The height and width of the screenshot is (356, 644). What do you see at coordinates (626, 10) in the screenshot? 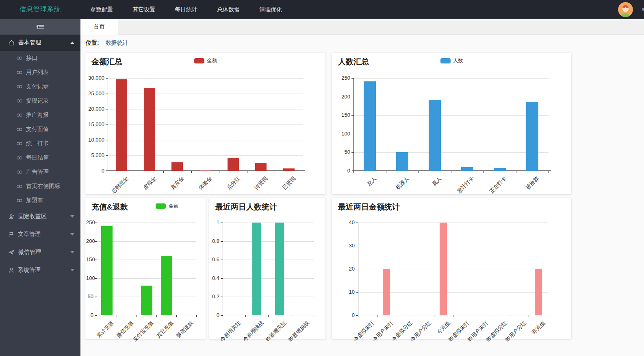
I see `avatar-image` at bounding box center [626, 10].